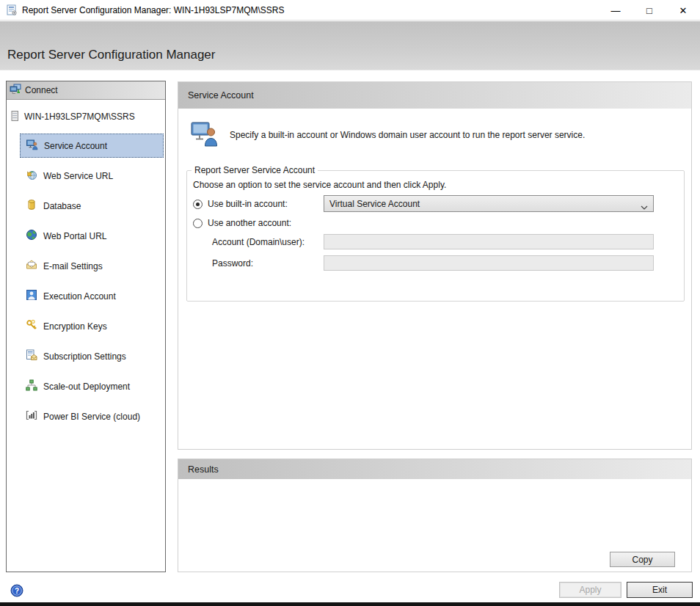  What do you see at coordinates (75, 236) in the screenshot?
I see `sidebar-item-label: Web Portal URL` at bounding box center [75, 236].